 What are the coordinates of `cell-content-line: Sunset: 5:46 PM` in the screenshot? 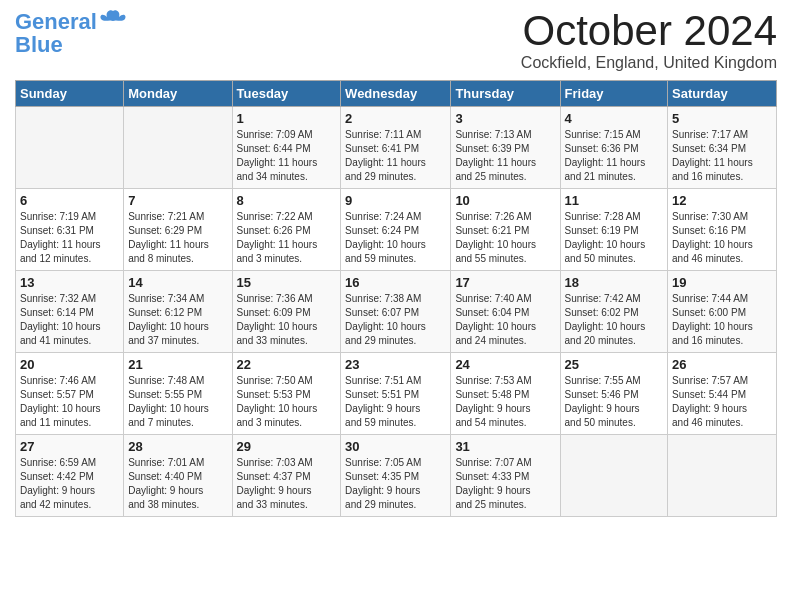 It's located at (614, 395).